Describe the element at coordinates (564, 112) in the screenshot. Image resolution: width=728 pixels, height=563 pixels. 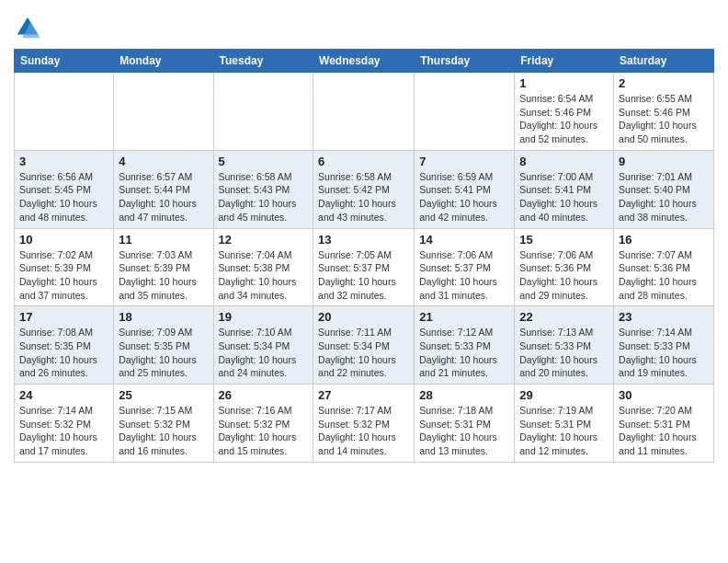
I see `calendar-cell: 1Sunrise: 6:54 AMSunset: 5:46 PMDaylight…` at that location.